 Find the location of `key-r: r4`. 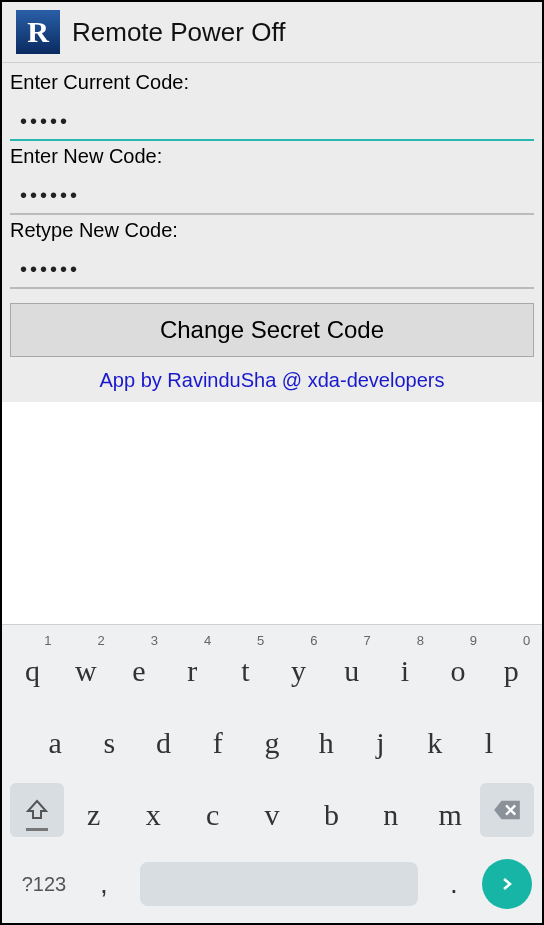

key-r: r4 is located at coordinates (192, 671).